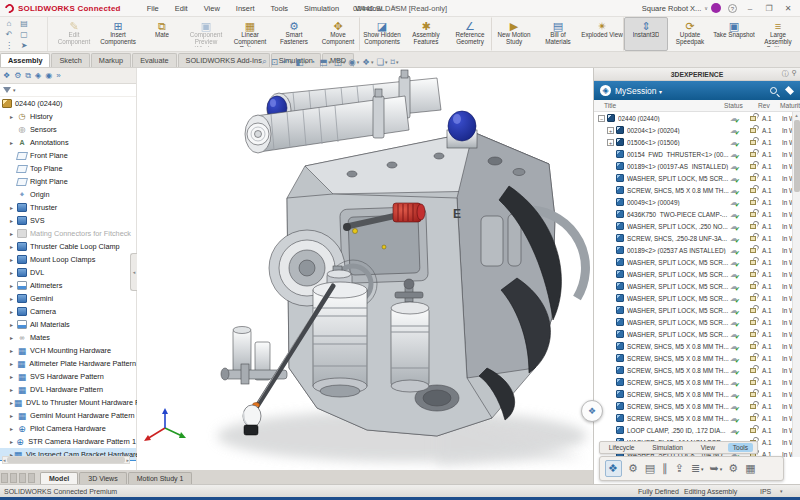 This screenshot has width=800, height=500. I want to click on tree-item: ▸Annotations, so click(68, 142).